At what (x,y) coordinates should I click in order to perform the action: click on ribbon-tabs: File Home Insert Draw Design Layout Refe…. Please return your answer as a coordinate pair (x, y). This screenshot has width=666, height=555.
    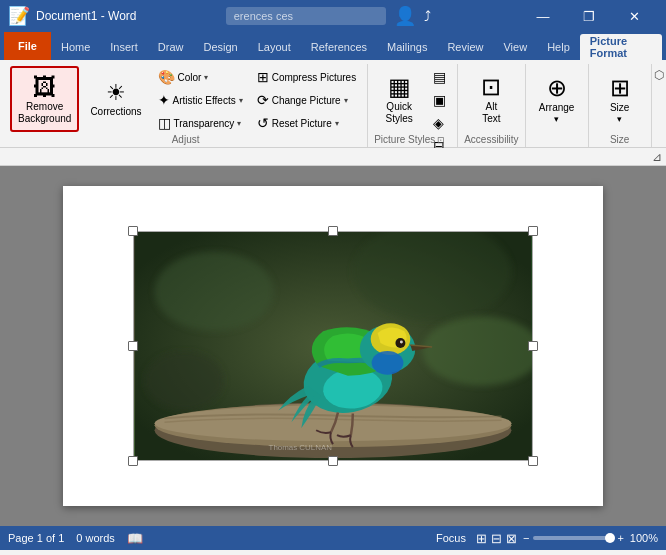
    Looking at the image, I should click on (333, 46).